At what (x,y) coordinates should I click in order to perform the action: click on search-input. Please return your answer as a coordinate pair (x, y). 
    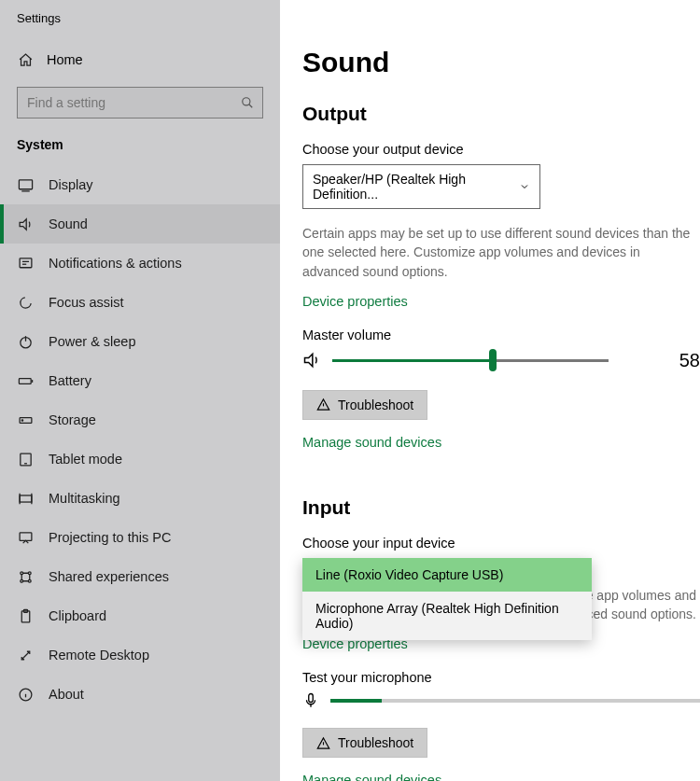
    Looking at the image, I should click on (140, 103).